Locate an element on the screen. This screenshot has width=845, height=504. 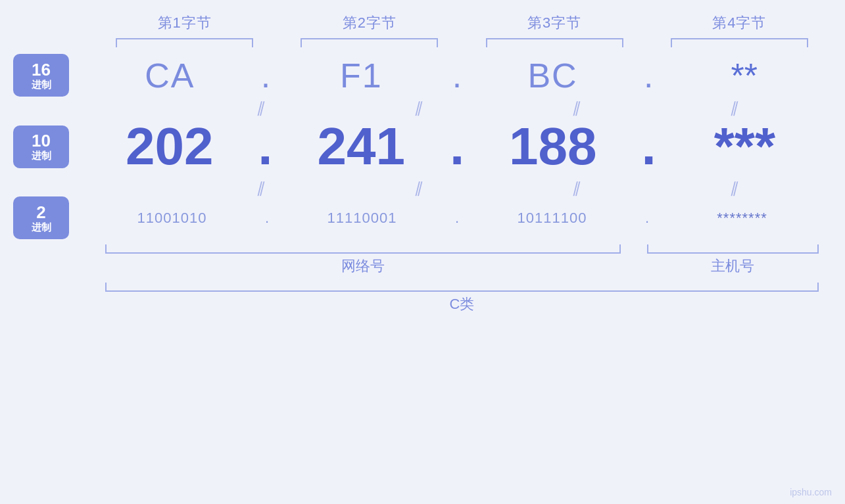
bin-dot1: . is located at coordinates (267, 218).